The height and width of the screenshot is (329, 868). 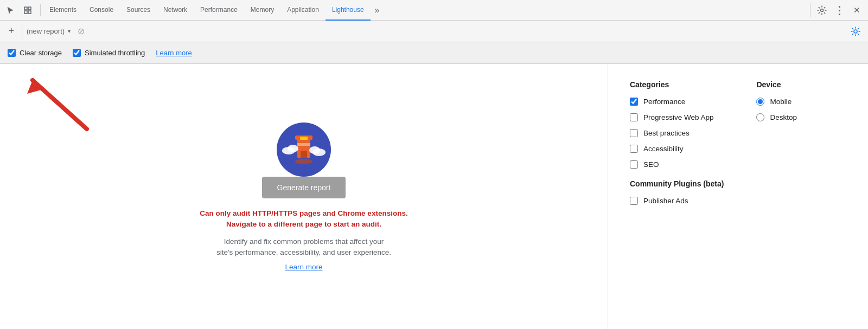 I want to click on category-performance: Performance, so click(x=677, y=102).